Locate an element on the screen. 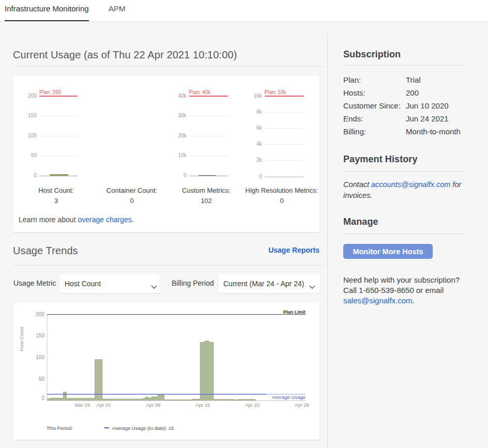  payment-history-title: Payment History is located at coordinates (380, 159).